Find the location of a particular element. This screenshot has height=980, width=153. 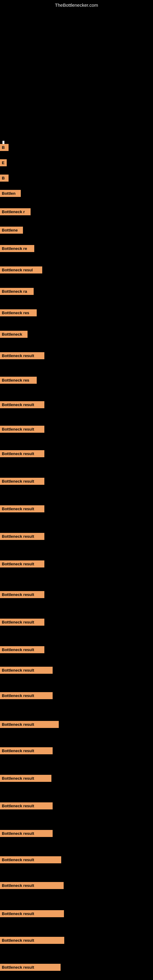

bottleneck-result-label: Bottleneck ra is located at coordinates (17, 291).